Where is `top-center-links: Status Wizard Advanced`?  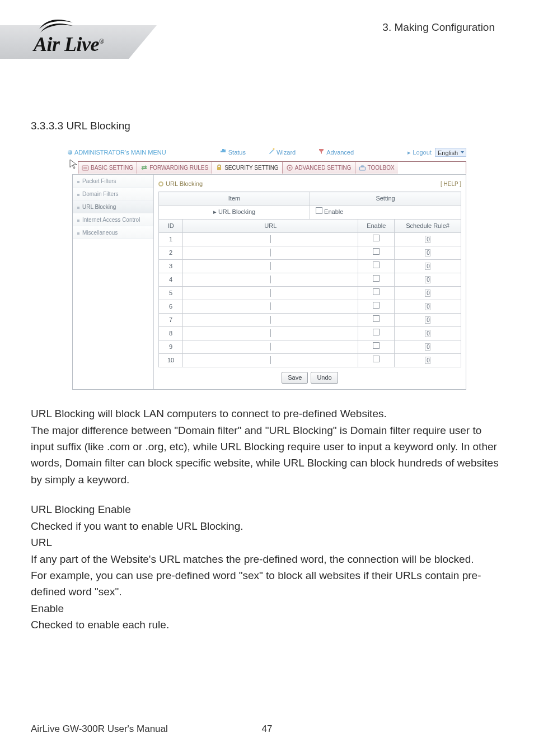
top-center-links: Status Wizard Advanced is located at coordinates (287, 152).